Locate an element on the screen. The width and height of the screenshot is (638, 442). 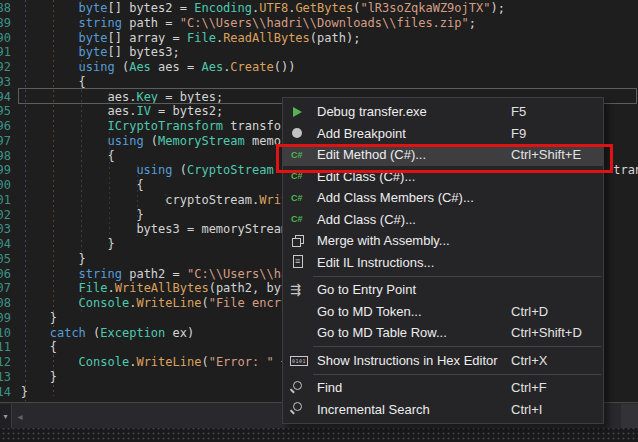
menu-item-shortcut: Ctrl+X is located at coordinates (557, 360).